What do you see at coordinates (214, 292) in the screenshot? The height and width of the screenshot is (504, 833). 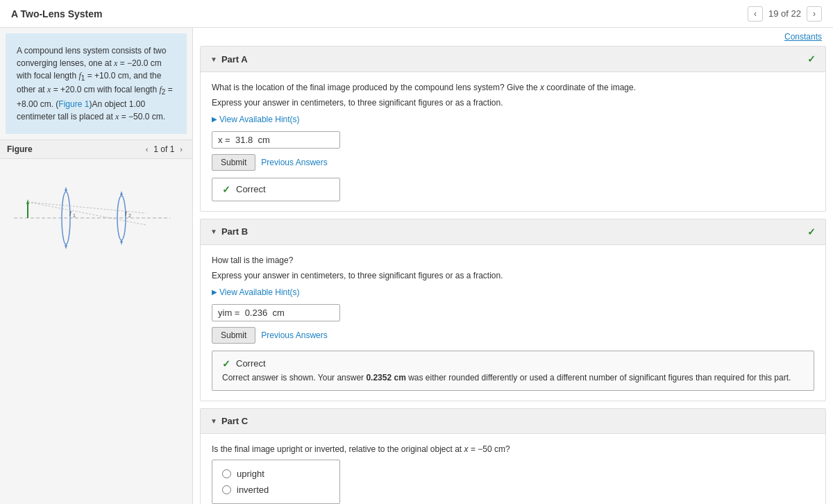 I see `part-b-hint-arrow: ▶` at bounding box center [214, 292].